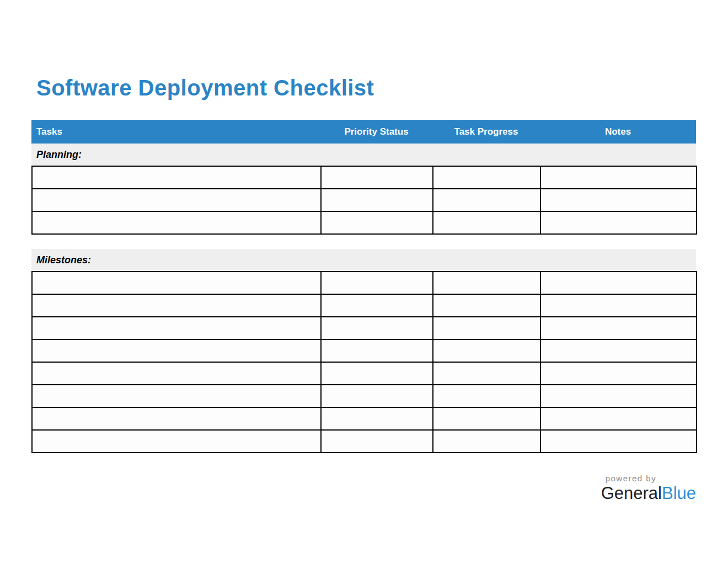 This screenshot has width=728, height=563. What do you see at coordinates (679, 493) in the screenshot?
I see `brand-blue-text: Blue` at bounding box center [679, 493].